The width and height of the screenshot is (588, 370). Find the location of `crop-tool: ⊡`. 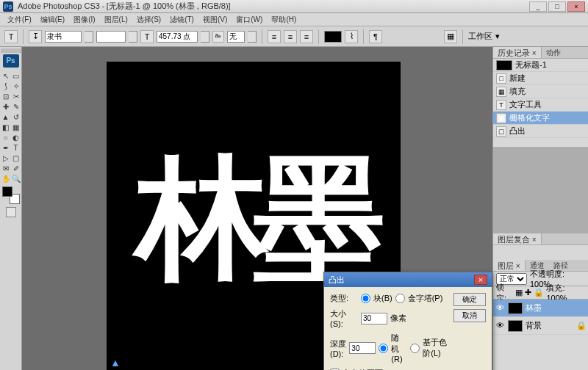

crop-tool: ⊡ is located at coordinates (6, 96).